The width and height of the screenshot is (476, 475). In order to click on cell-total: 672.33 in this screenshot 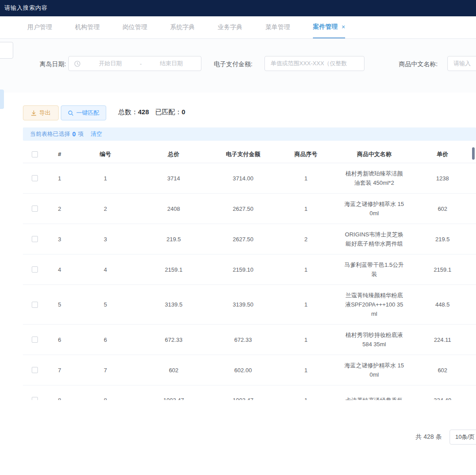, I will do `click(174, 340)`.